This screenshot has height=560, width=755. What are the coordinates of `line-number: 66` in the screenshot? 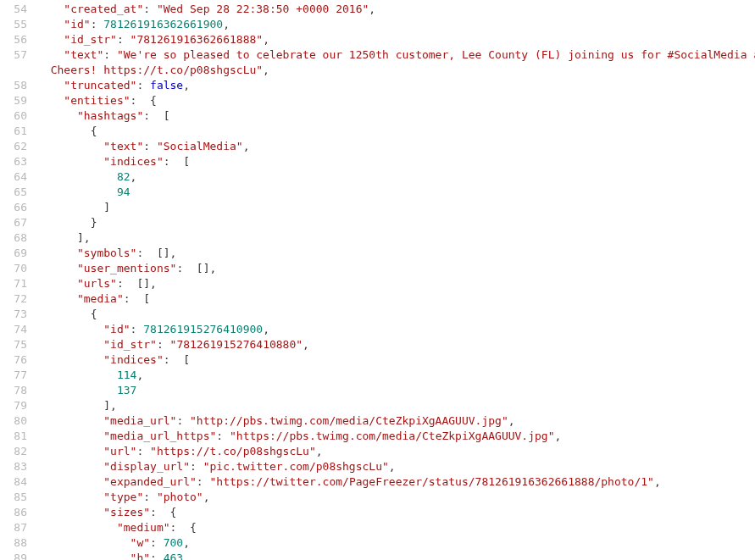 It's located at (14, 208).